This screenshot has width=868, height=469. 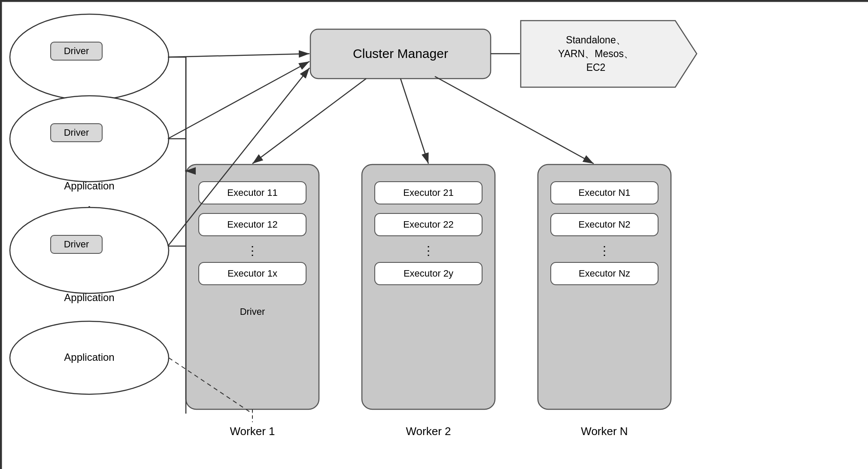 I want to click on svg-text: Cluster Manager, so click(x=401, y=53).